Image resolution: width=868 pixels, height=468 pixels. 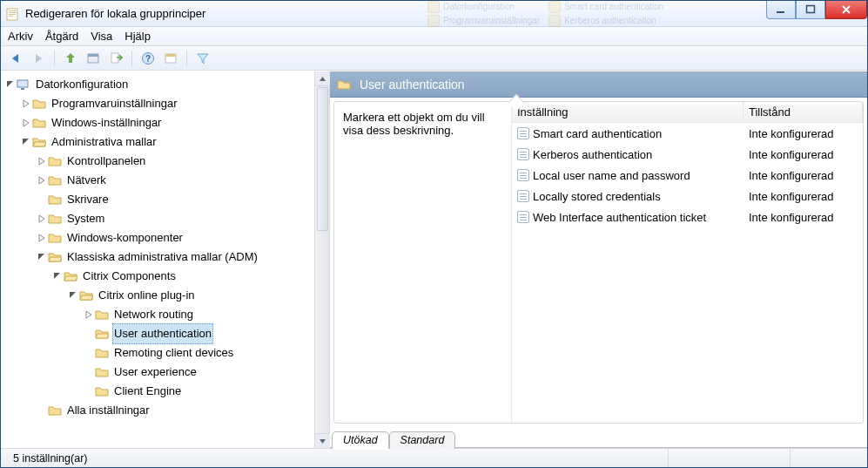 What do you see at coordinates (846, 10) in the screenshot?
I see `close-button` at bounding box center [846, 10].